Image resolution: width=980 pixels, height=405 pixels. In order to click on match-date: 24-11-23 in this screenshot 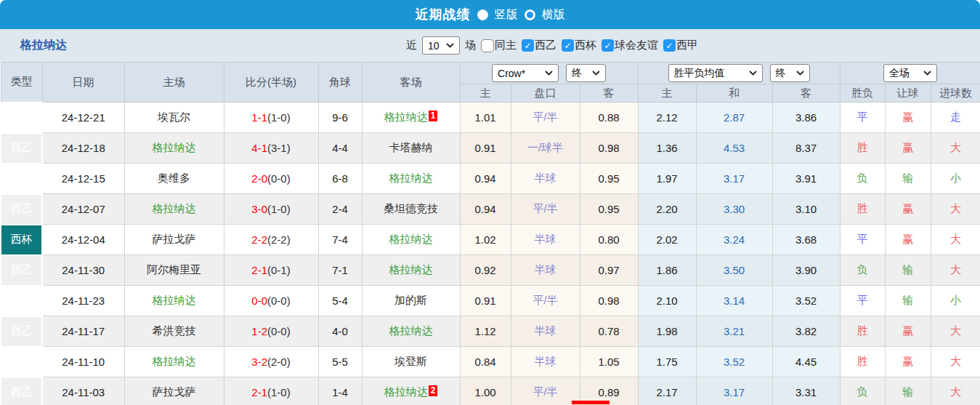, I will do `click(83, 301)`.